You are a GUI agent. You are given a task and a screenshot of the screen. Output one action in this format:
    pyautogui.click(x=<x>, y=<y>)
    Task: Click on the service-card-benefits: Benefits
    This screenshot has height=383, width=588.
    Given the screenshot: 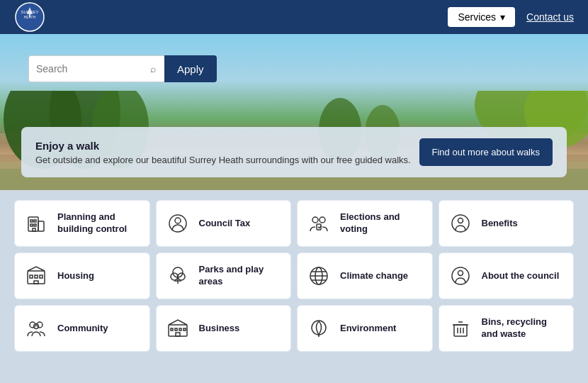 What is the action you would take?
    pyautogui.click(x=507, y=223)
    